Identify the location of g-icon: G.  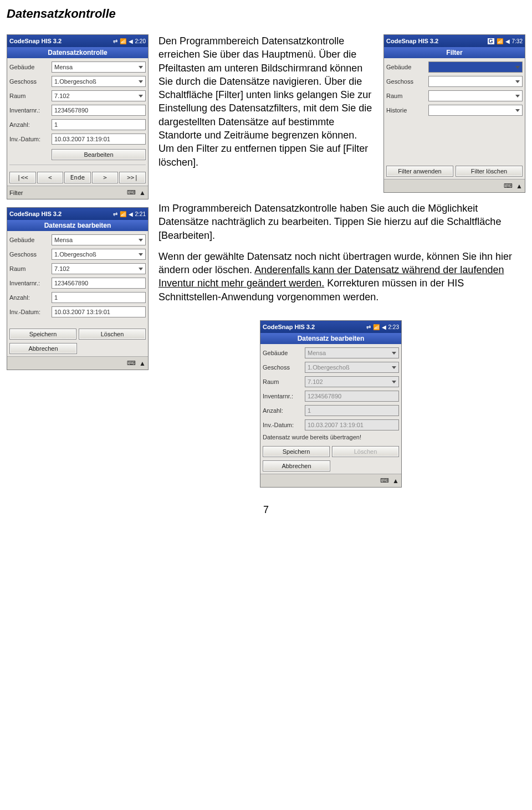
(491, 41).